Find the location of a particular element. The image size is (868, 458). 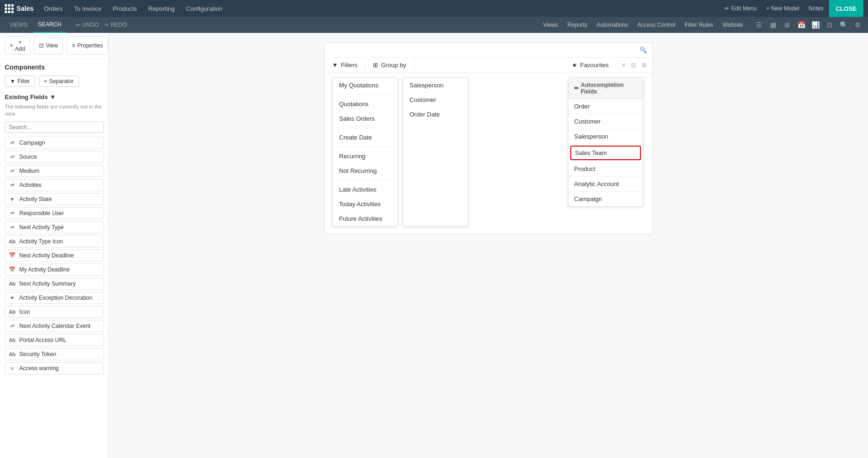

new-model-button: + New Model is located at coordinates (782, 8).